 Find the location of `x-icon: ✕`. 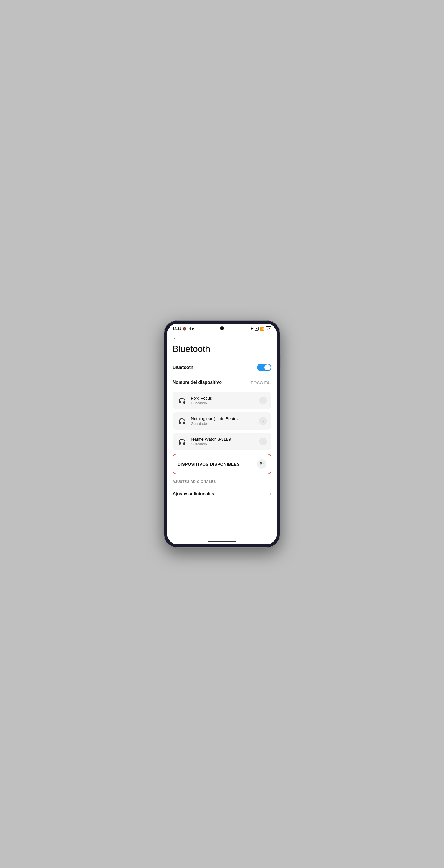

x-icon: ✕ is located at coordinates (257, 329).